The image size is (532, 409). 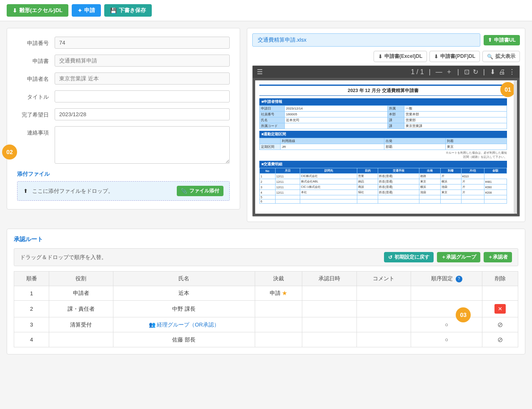 I want to click on help-icon: ?, so click(x=459, y=279).